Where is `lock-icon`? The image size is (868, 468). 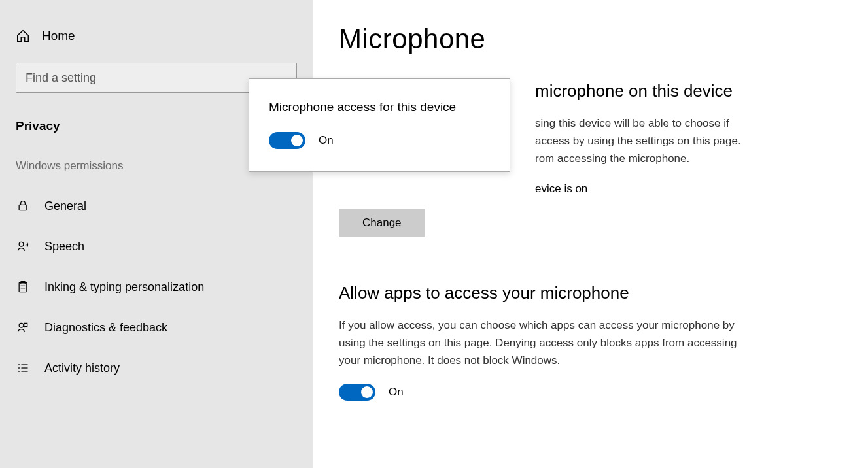 lock-icon is located at coordinates (23, 206).